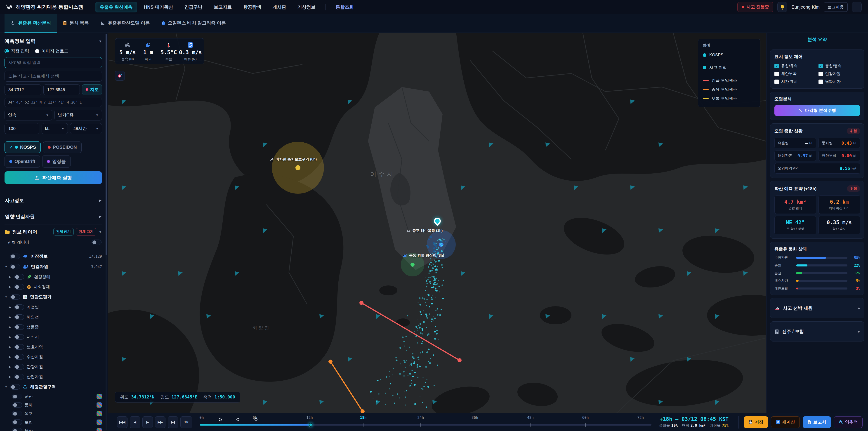 The image size is (868, 431). Describe the element at coordinates (53, 405) in the screenshot. I see `layer-row-동해: 동해` at that location.